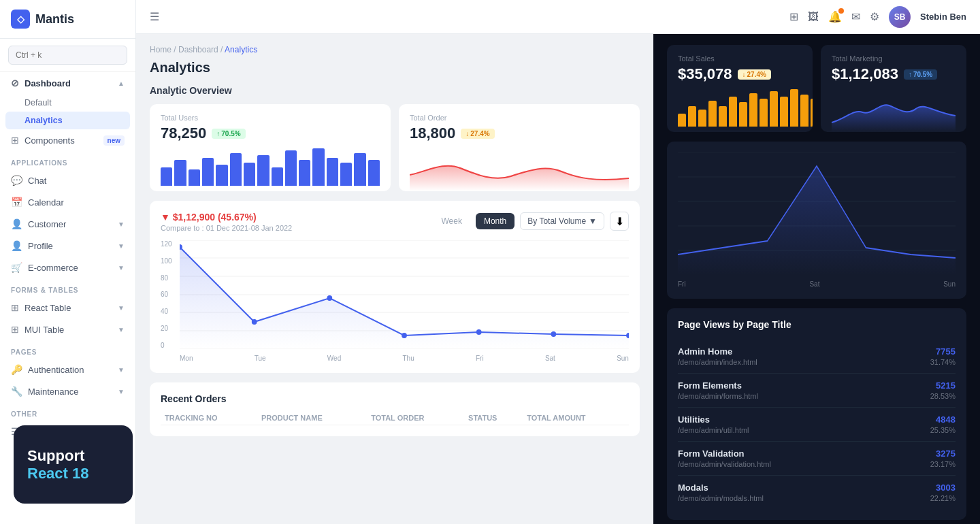 This screenshot has width=980, height=524. I want to click on sidebar-item-profile: 👤 Profile ▼, so click(68, 246).